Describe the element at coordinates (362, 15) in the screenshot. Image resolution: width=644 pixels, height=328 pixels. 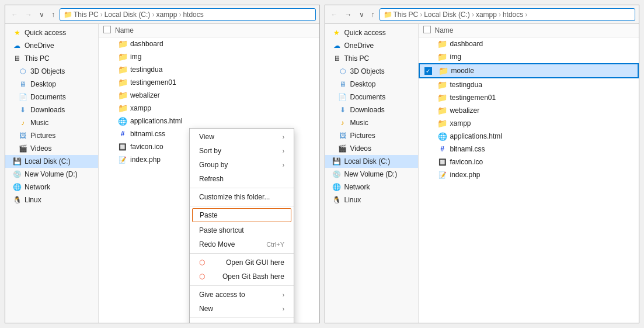
I see `down-button-right: ∨` at that location.